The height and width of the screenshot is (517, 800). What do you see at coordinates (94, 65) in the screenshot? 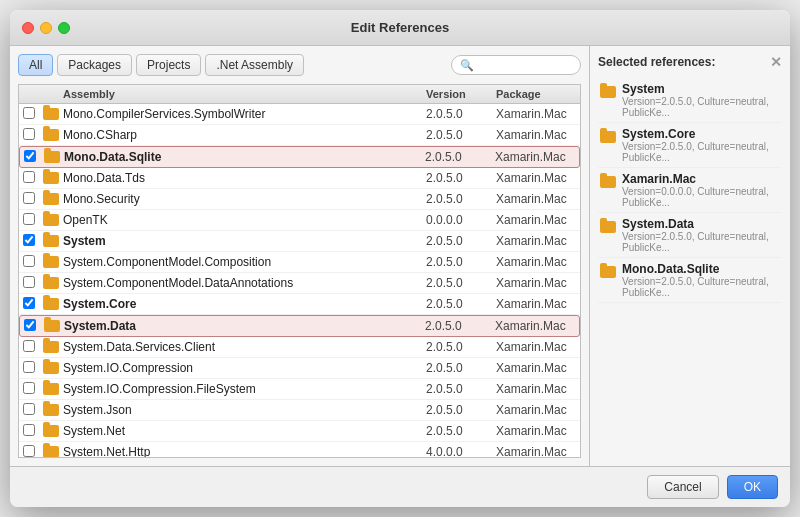
I see `tab-packages: Packages` at bounding box center [94, 65].